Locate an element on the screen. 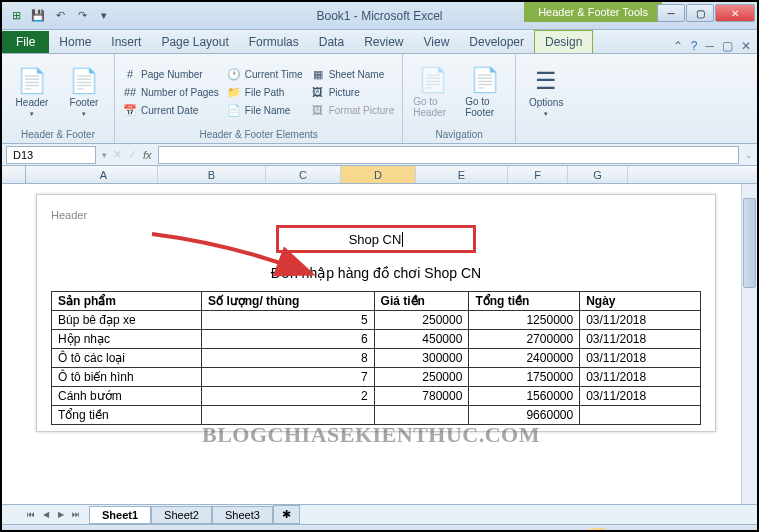  select-all-corner is located at coordinates (14, 174).